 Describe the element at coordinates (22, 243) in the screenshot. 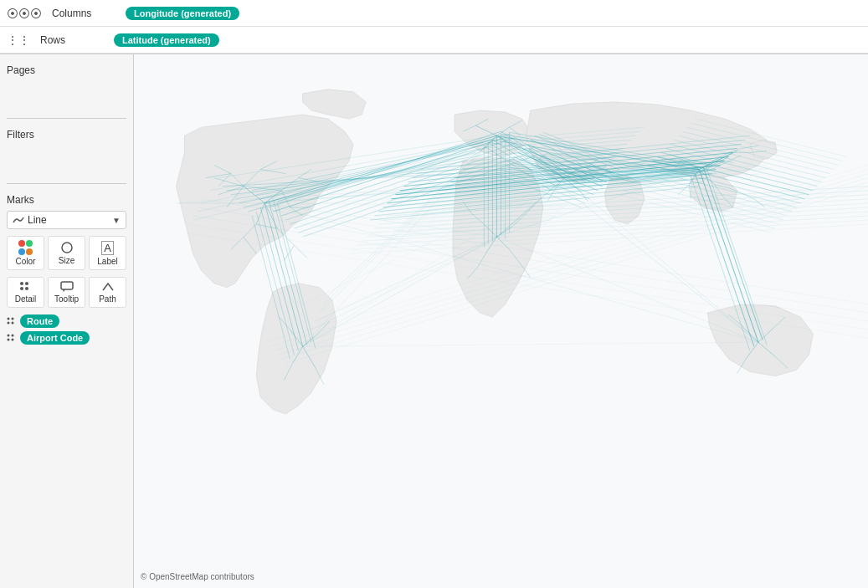

I see `color-dot-red` at that location.